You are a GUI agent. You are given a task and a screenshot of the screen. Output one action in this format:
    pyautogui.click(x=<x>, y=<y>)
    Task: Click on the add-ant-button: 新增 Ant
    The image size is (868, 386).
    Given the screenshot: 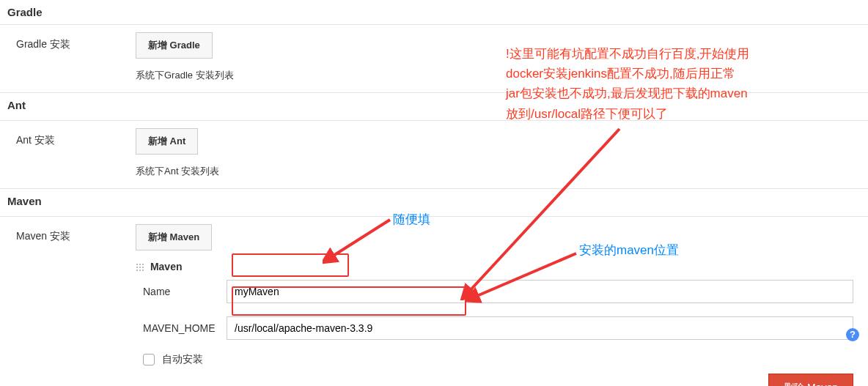 What is the action you would take?
    pyautogui.click(x=167, y=141)
    